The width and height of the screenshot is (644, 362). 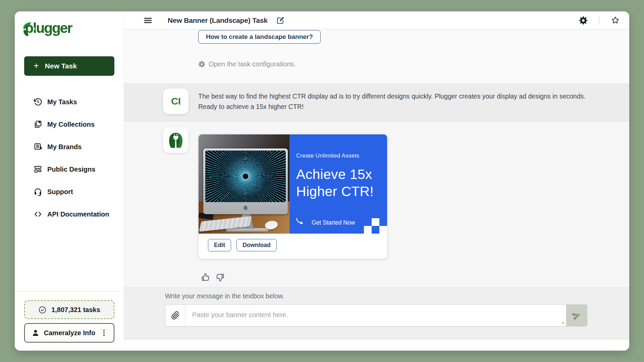 What do you see at coordinates (38, 102) in the screenshot?
I see `history-icon` at bounding box center [38, 102].